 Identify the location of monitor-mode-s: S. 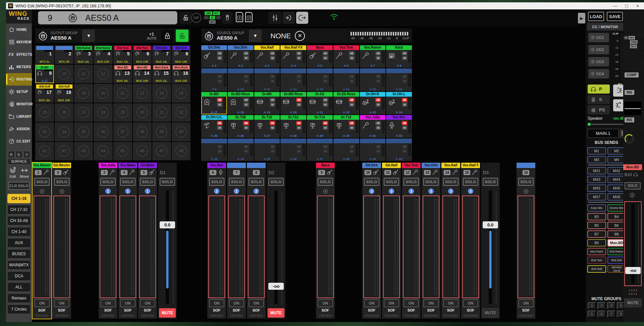
(599, 99).